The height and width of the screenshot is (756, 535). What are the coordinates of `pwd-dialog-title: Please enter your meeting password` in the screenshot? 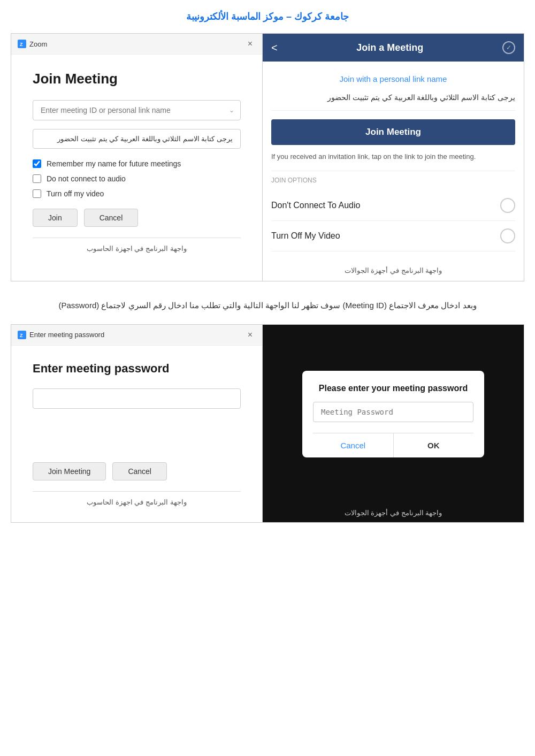 It's located at (393, 388).